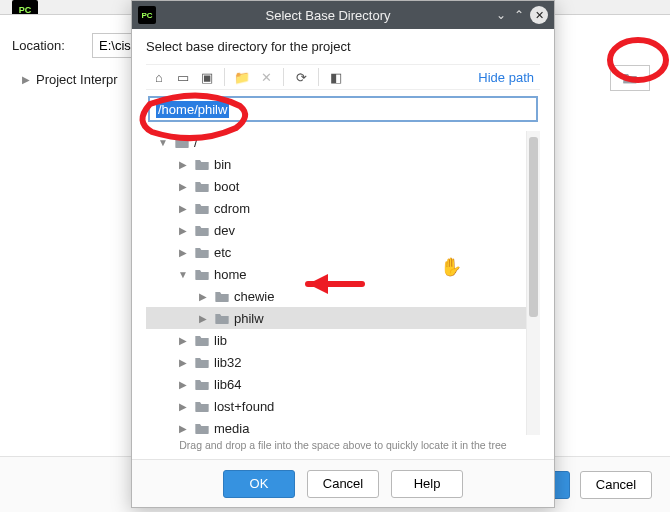 Image resolution: width=670 pixels, height=512 pixels. Describe the element at coordinates (244, 406) in the screenshot. I see `tree-node-label: lost+found` at that location.